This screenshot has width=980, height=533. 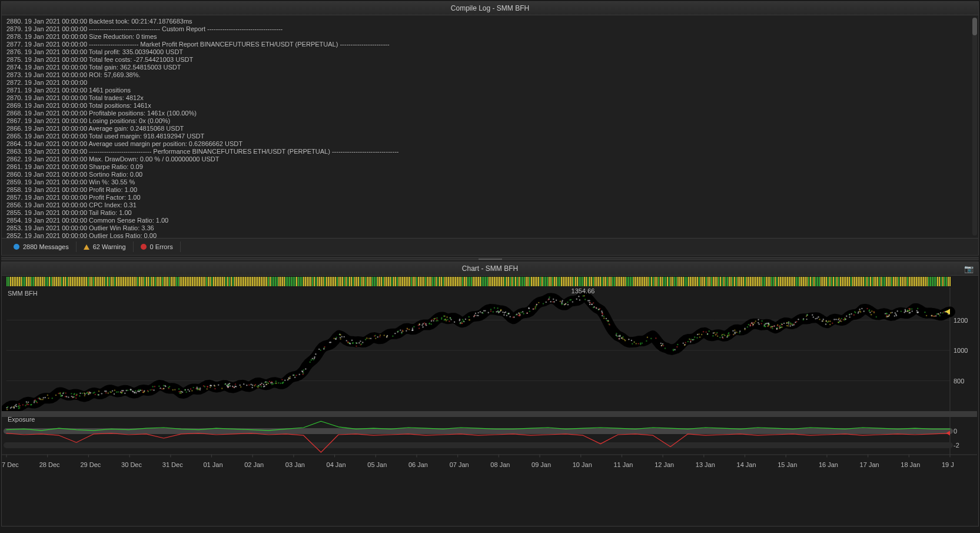 I want to click on compile-log-title: Compile Log - SMM BFH, so click(x=490, y=8).